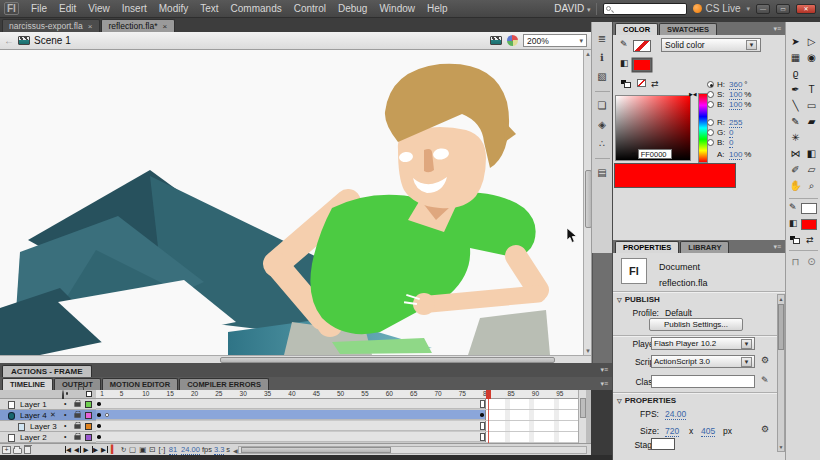 This screenshot has width=820, height=460. Describe the element at coordinates (777, 247) in the screenshot. I see `panel-menu-icon: ▾≡` at that location.